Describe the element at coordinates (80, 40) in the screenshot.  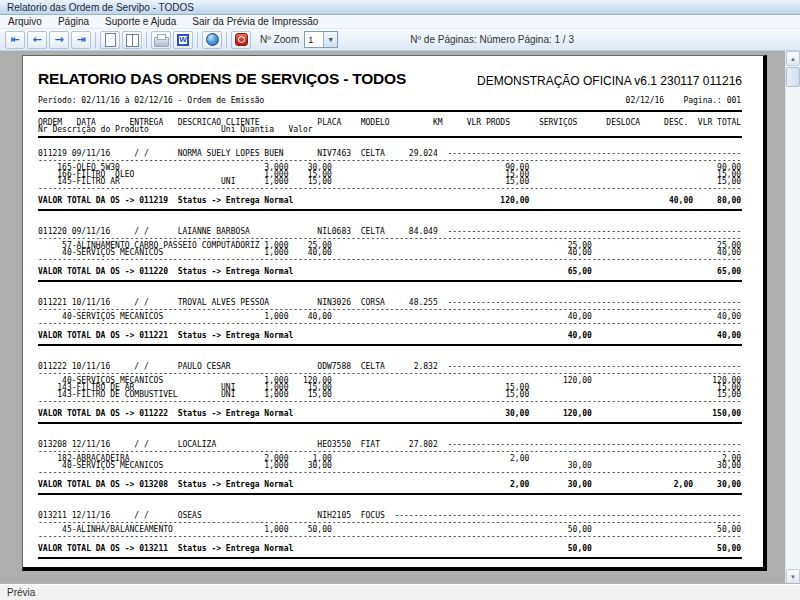
I see `last-page-icon: ⇥` at that location.